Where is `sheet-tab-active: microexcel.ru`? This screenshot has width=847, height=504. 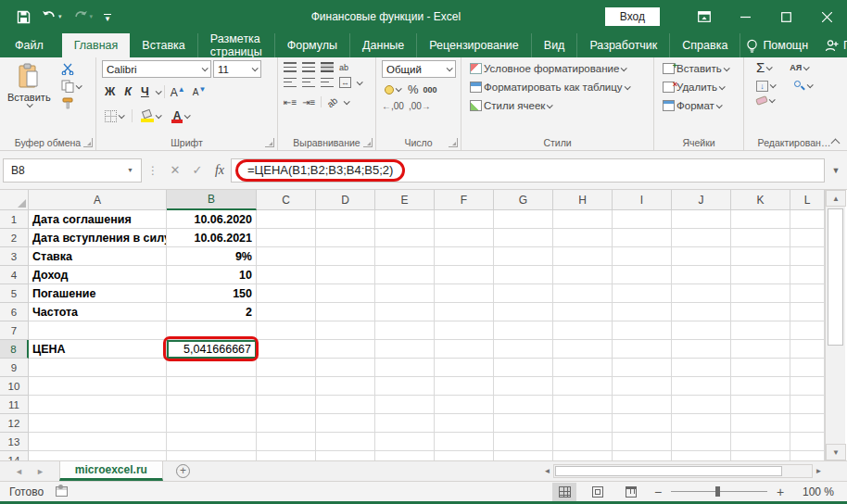 sheet-tab-active: microexcel.ru is located at coordinates (111, 471).